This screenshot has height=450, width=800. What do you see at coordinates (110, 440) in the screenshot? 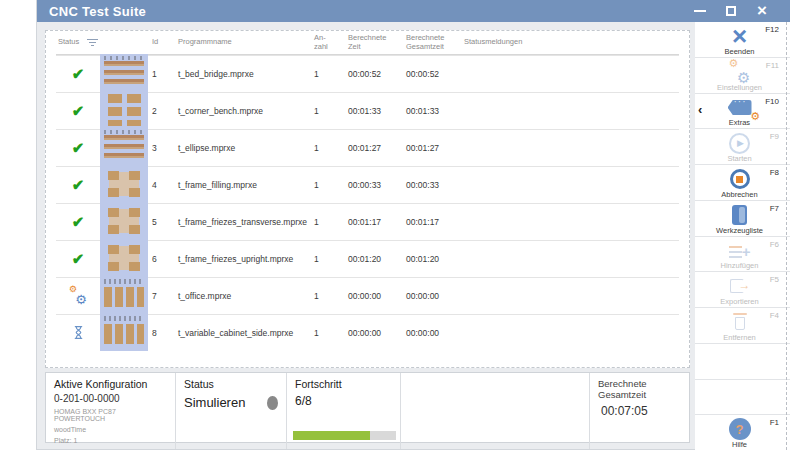
I see `konfiguration-platz: Platz: 1` at bounding box center [110, 440].